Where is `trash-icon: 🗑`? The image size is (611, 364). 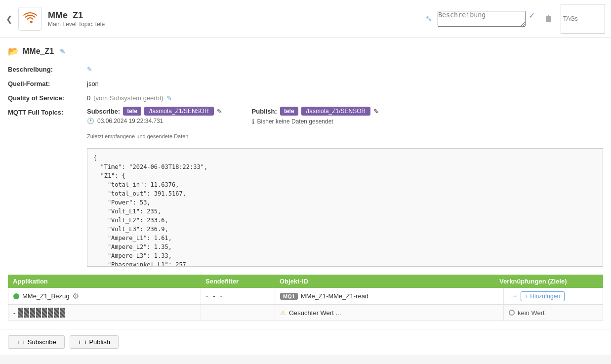 trash-icon: 🗑 is located at coordinates (549, 19).